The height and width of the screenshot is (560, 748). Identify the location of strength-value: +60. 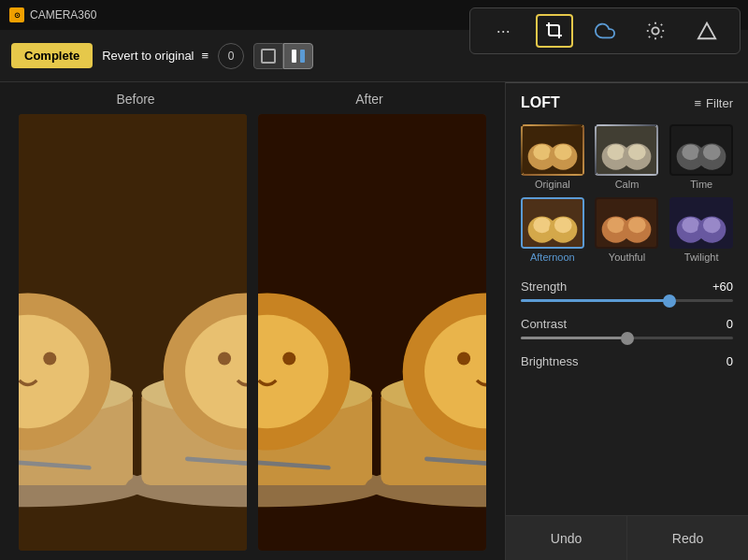
(723, 286).